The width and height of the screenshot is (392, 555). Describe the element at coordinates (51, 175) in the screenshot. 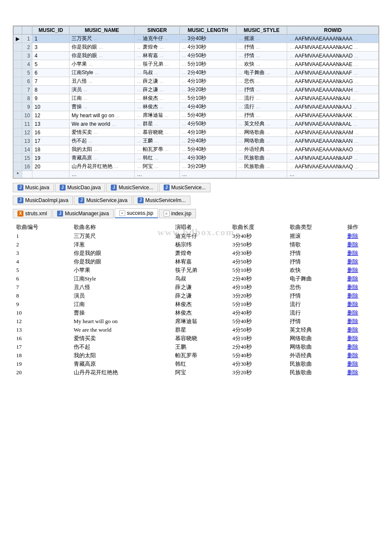

I see `empty-cell` at that location.